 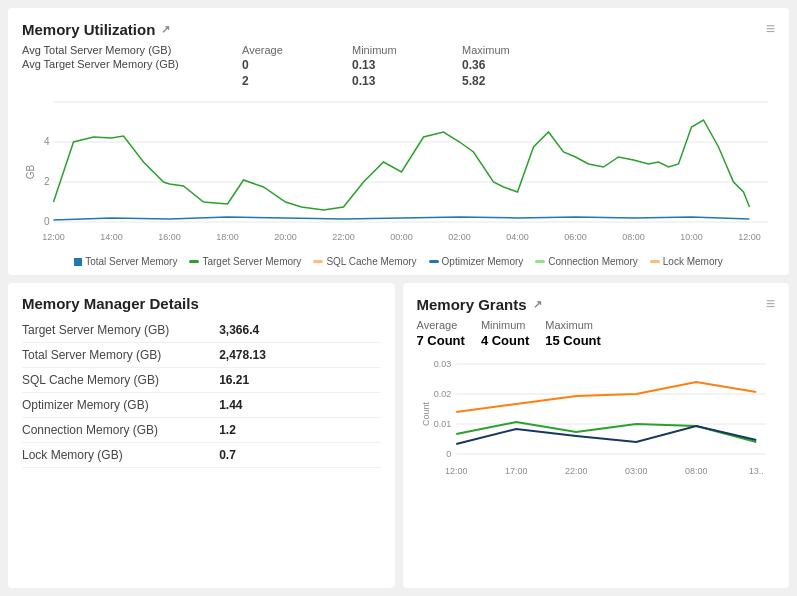 What do you see at coordinates (120, 330) in the screenshot?
I see `mm-label-0: Target Server Memory (GB)` at bounding box center [120, 330].